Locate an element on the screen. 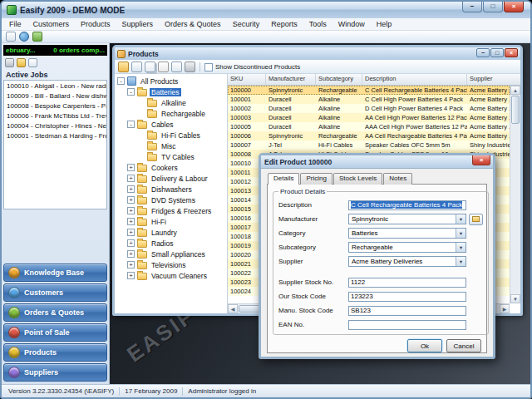  menu-window: Window is located at coordinates (352, 24).